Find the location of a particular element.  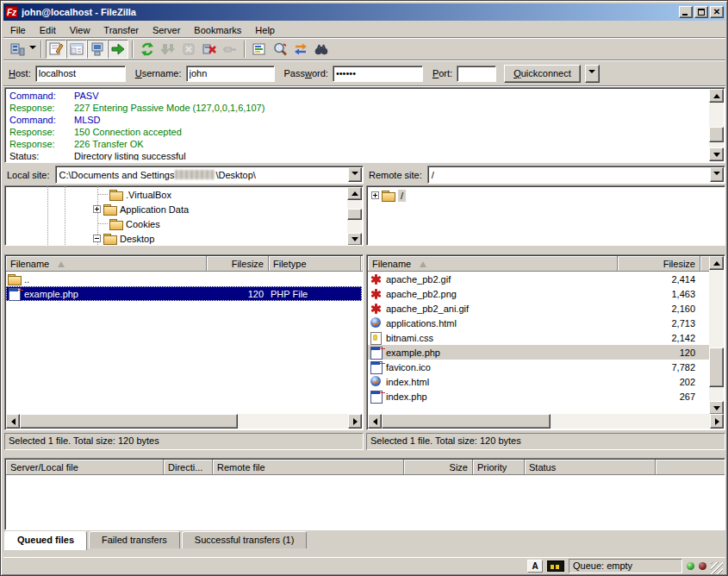

file-row-parent: .. is located at coordinates (184, 279).